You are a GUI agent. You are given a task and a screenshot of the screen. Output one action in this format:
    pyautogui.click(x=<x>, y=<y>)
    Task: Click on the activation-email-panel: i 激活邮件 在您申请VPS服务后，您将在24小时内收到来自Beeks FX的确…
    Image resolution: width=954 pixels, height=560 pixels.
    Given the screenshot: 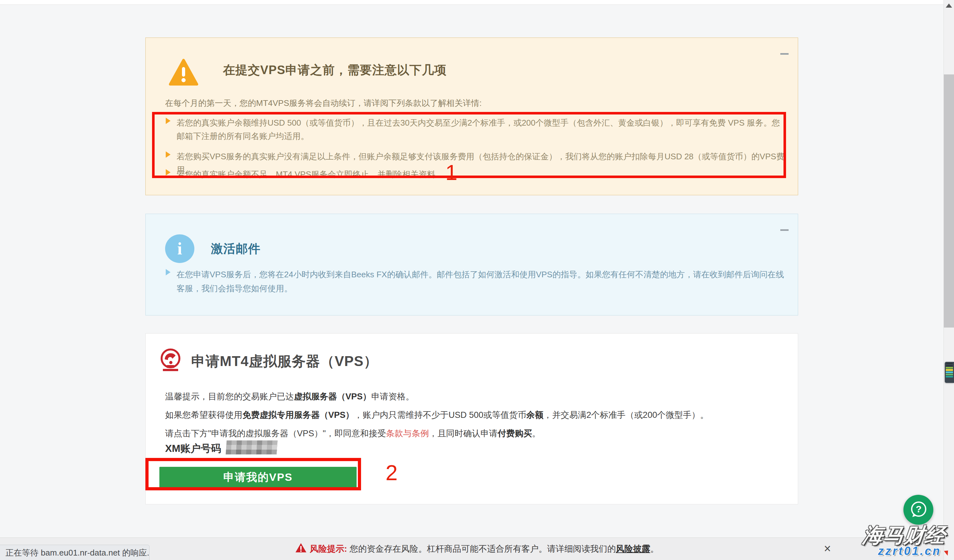 What is the action you would take?
    pyautogui.click(x=472, y=265)
    